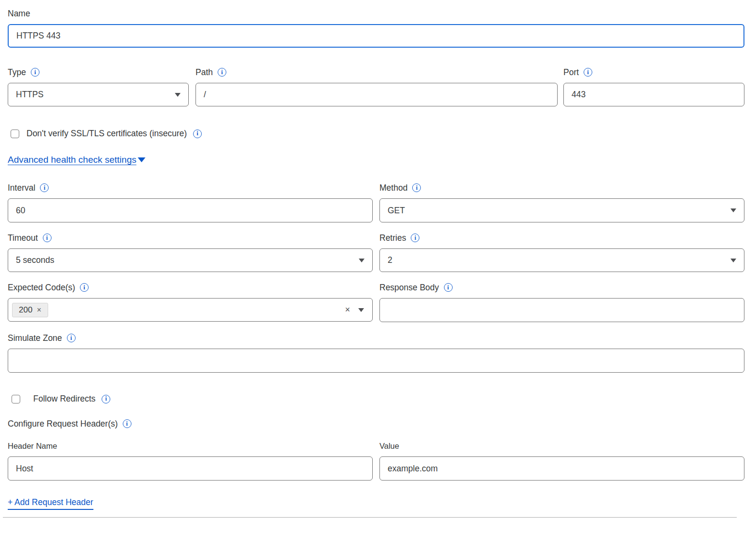 This screenshot has height=533, width=756. Describe the element at coordinates (21, 188) in the screenshot. I see `interval-label: Interval` at that location.